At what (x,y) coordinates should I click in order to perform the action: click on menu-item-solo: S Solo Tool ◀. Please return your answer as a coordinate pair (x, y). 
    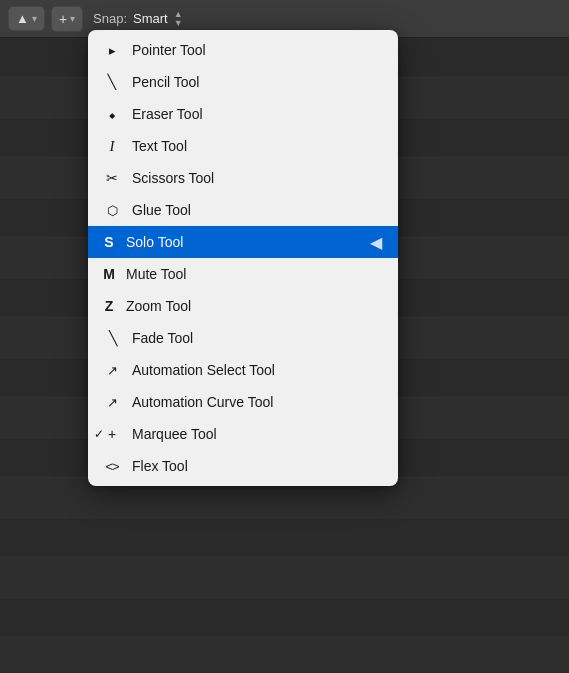
    Looking at the image, I should click on (243, 242).